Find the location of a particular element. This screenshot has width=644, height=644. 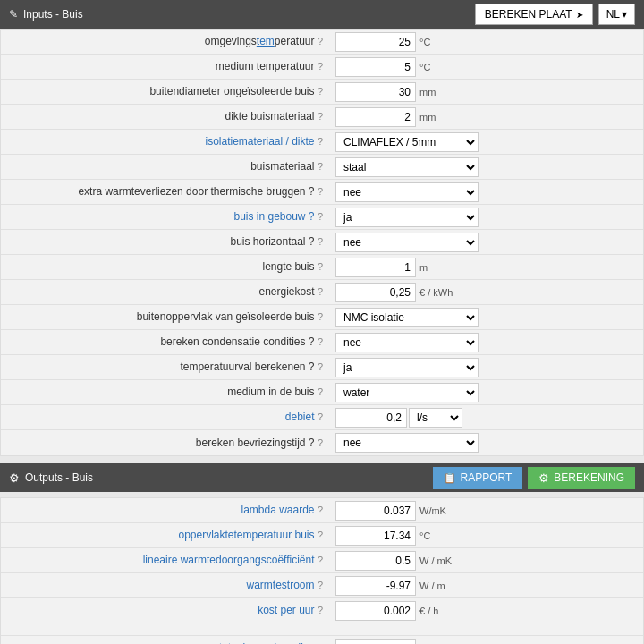

help-omgevingstemperatuur: ? is located at coordinates (320, 41).